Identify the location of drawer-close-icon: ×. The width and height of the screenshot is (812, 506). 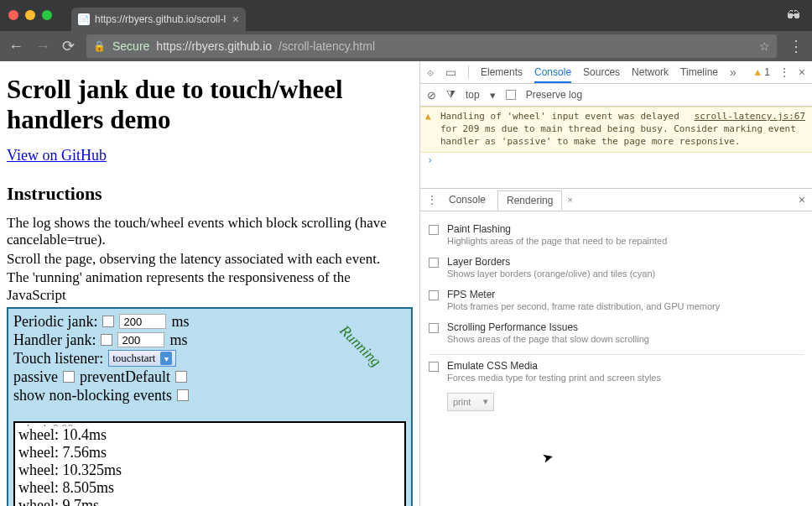
(802, 200).